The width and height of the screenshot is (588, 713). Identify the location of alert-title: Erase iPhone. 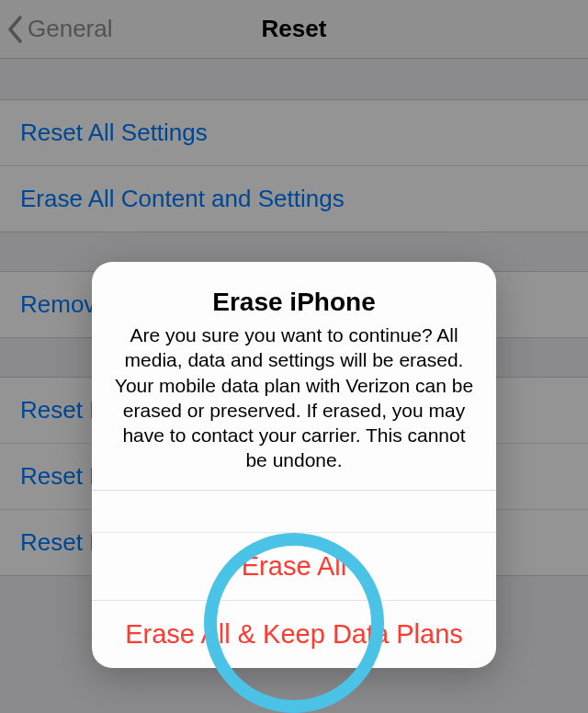
(294, 302).